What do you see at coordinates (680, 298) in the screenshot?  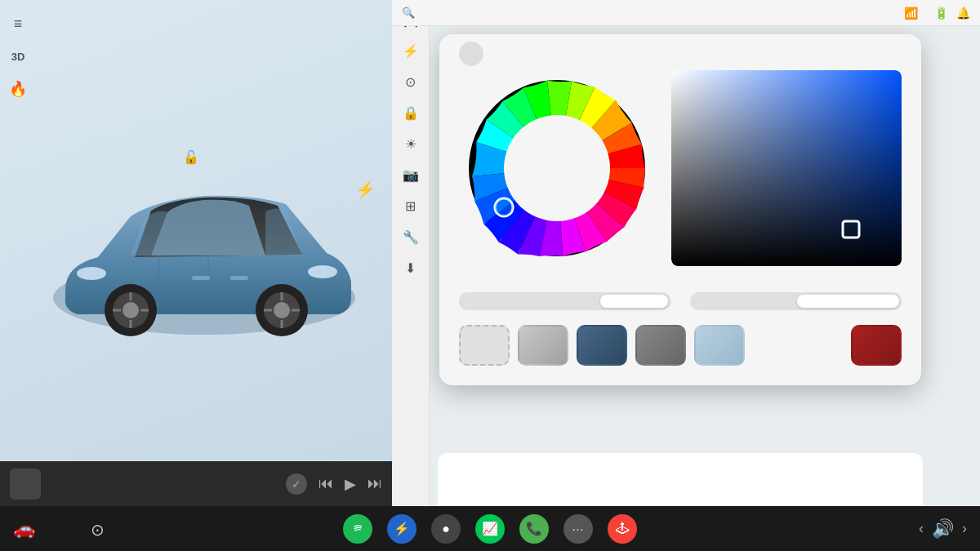 I see `paint-section` at bounding box center [680, 298].